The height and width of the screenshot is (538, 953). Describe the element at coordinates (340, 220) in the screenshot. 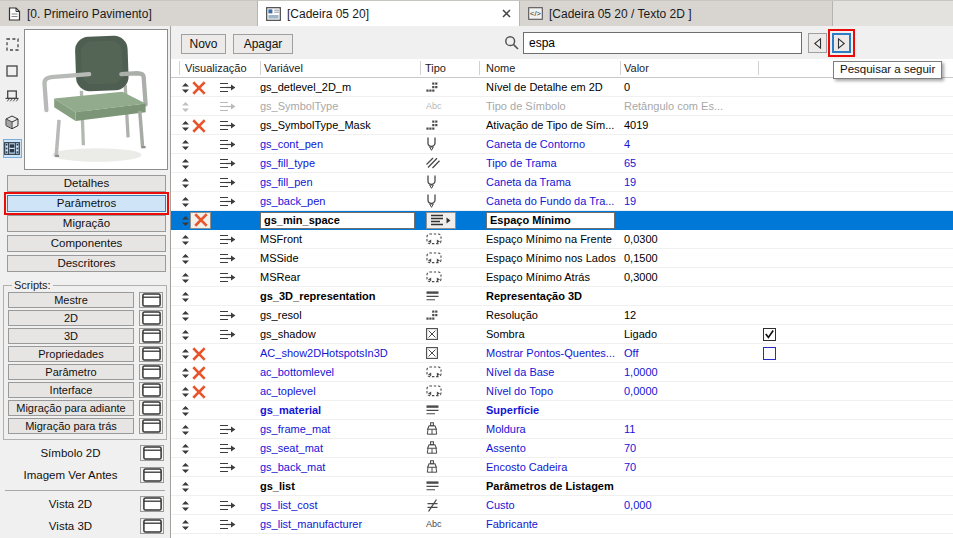

I see `parameter-variable: gs_min_space` at that location.